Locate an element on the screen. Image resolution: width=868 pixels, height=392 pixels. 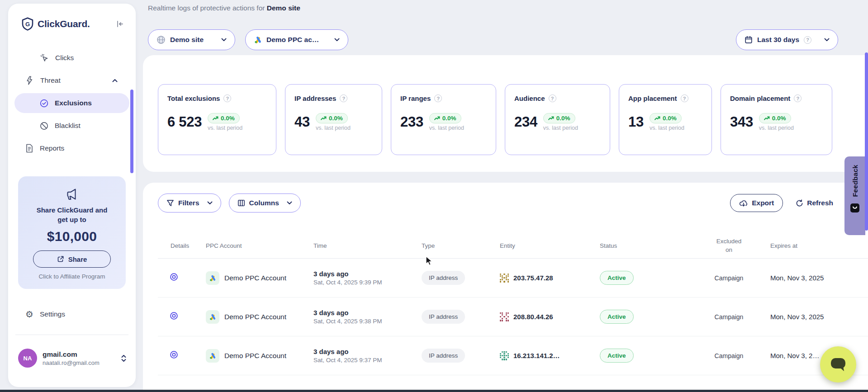
gear-icon: ⚙ is located at coordinates (29, 314).